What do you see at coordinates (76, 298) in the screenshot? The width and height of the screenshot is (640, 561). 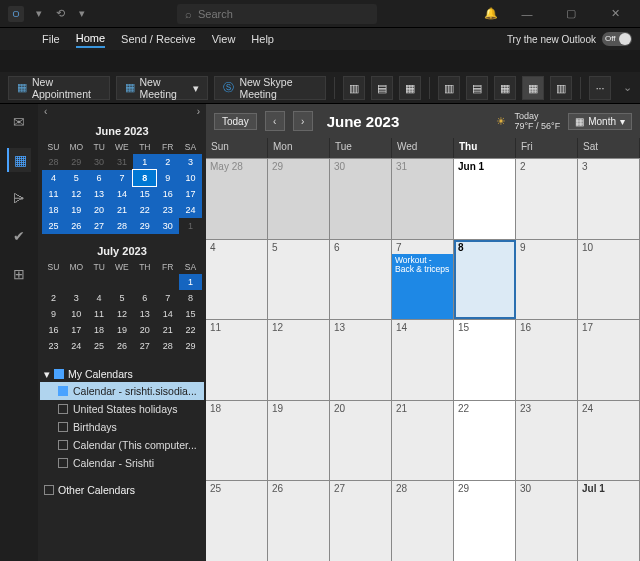 I see `mini-day: 3` at bounding box center [76, 298].